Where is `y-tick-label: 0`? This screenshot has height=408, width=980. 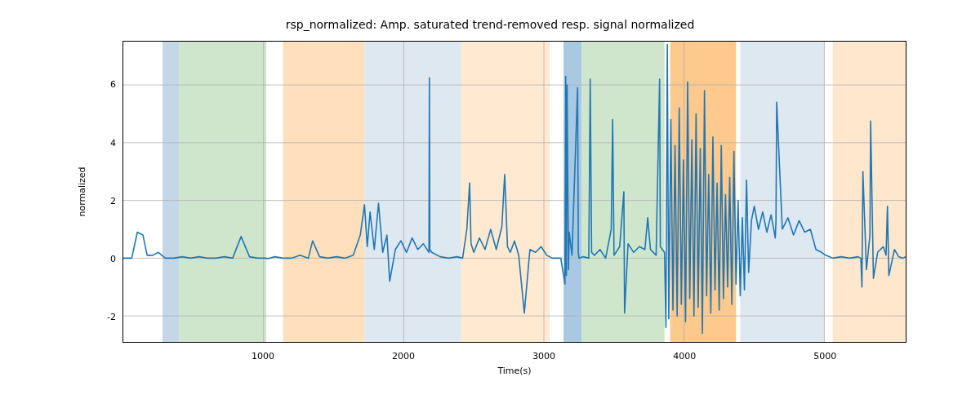
y-tick-label: 0 is located at coordinates (104, 258).